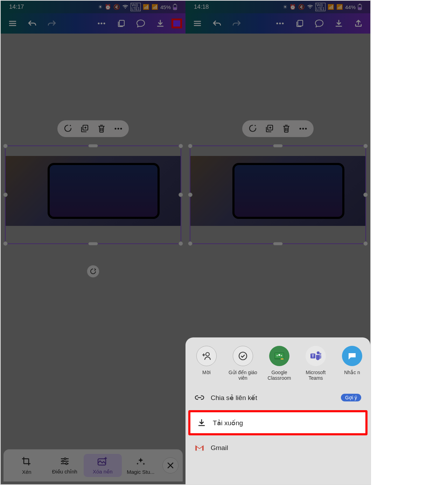  What do you see at coordinates (200, 448) in the screenshot?
I see `gmail-icon` at bounding box center [200, 448].